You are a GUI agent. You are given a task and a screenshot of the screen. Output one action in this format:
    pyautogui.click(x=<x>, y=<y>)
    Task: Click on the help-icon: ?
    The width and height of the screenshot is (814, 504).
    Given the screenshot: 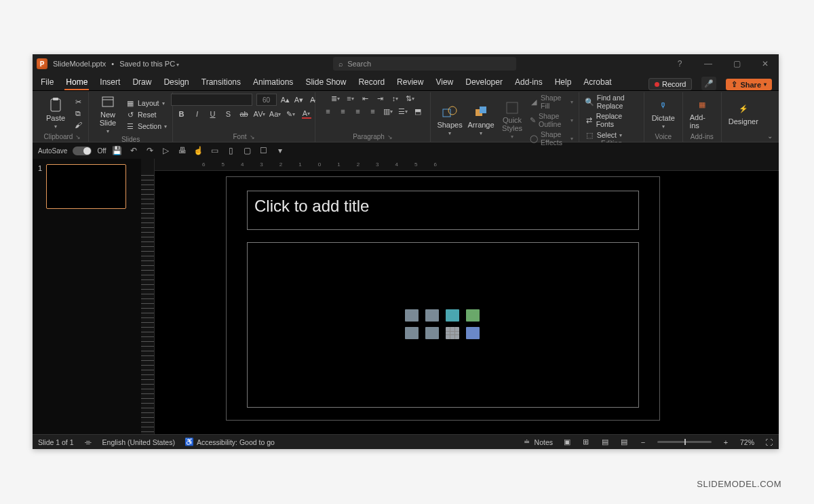 What is the action you would take?
    pyautogui.click(x=680, y=64)
    